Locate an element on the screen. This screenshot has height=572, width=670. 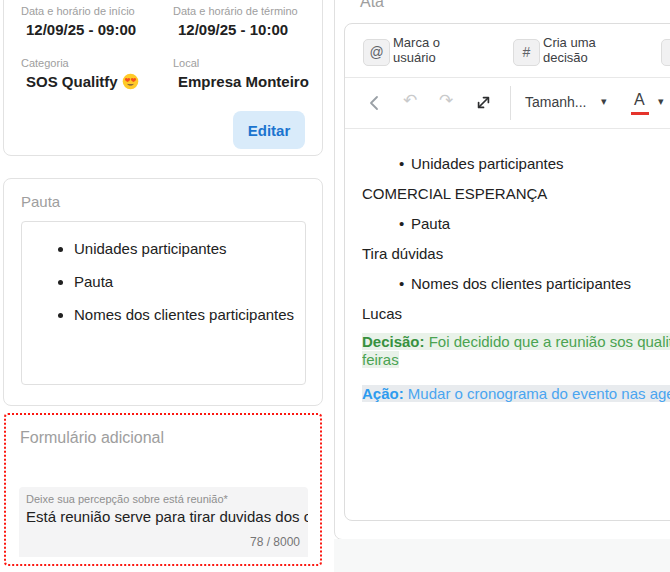
start-datetime-value: 12/09/25 - 09:00 is located at coordinates (81, 30).